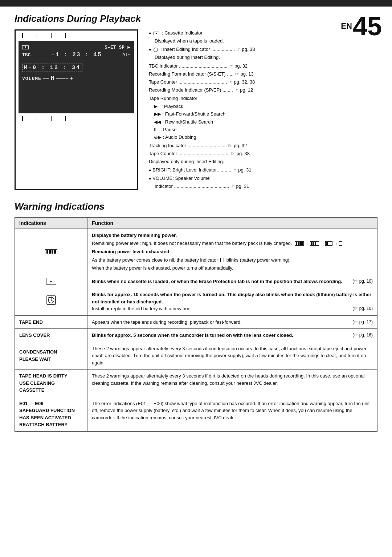 The height and width of the screenshot is (557, 392). Describe the element at coordinates (196, 19) in the screenshot. I see `playback-section-title: Indications During Playback` at that location.